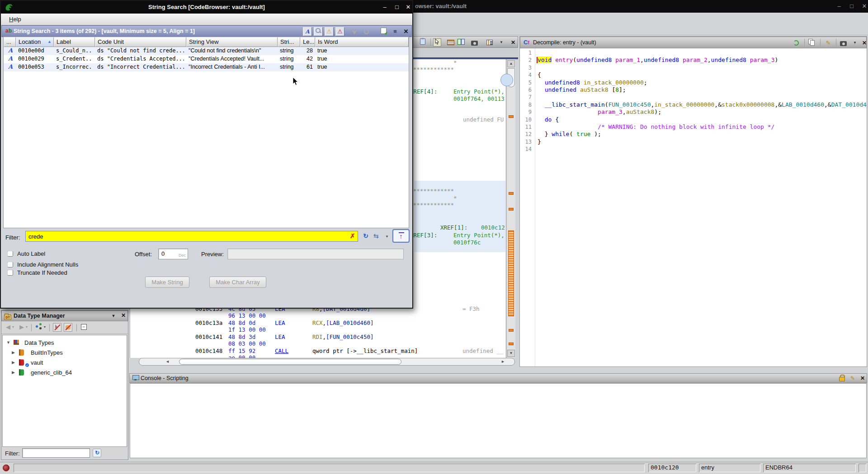  Describe the element at coordinates (318, 330) in the screenshot. I see `assembly-line: 1f 13 00 00` at that location.